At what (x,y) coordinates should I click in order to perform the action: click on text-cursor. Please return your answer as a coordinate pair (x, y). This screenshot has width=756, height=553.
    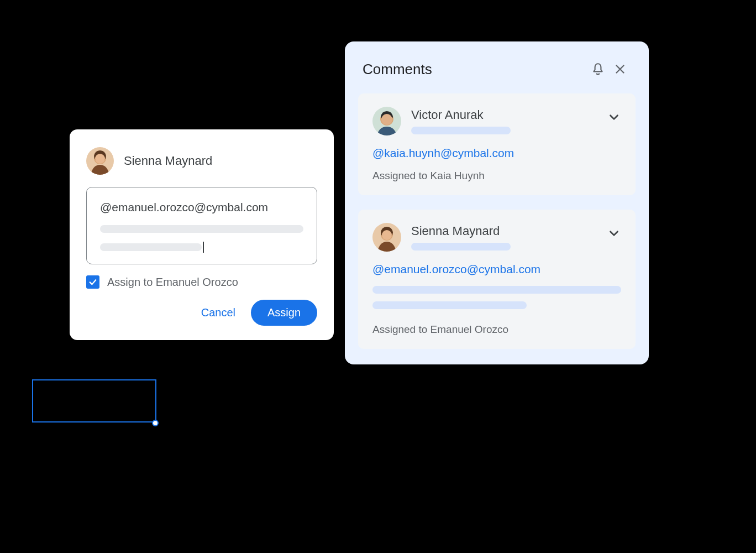
    Looking at the image, I should click on (203, 247).